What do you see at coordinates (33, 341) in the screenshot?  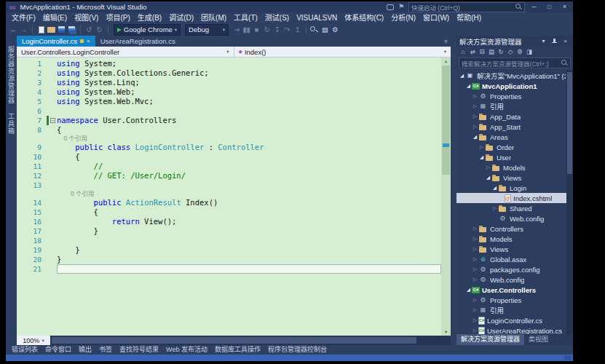 I see `zoom-select: 100% ▾` at bounding box center [33, 341].